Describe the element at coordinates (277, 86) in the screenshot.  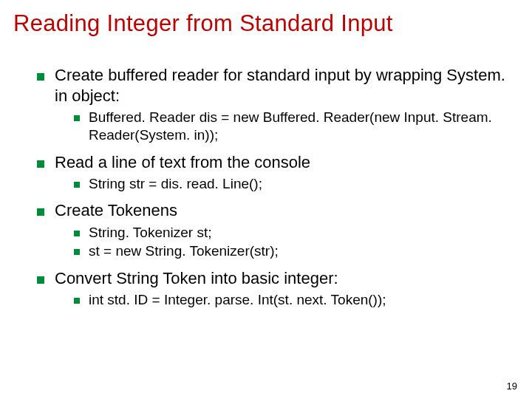
I see `bullet-item: Create buffered reader for standard inpu…` at that location.